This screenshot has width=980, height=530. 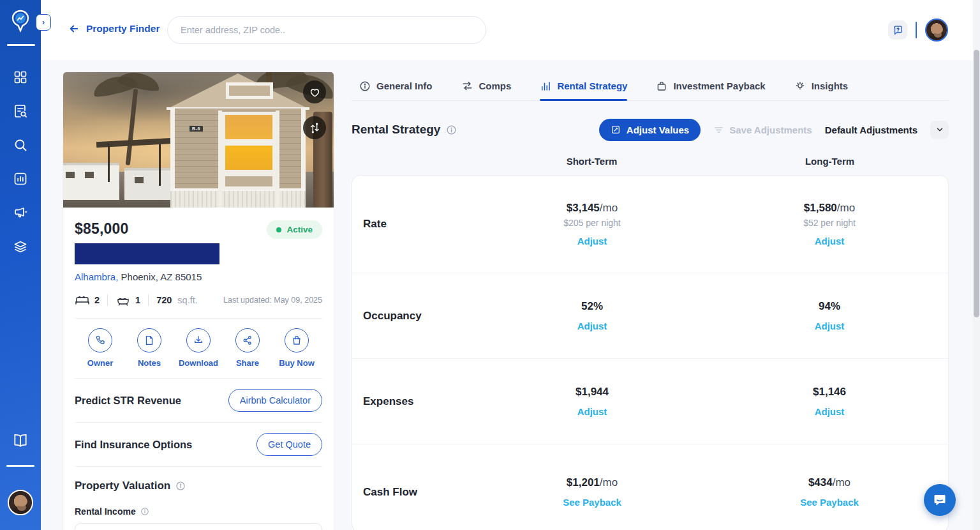 What do you see at coordinates (20, 77) in the screenshot?
I see `dashboard-icon` at bounding box center [20, 77].